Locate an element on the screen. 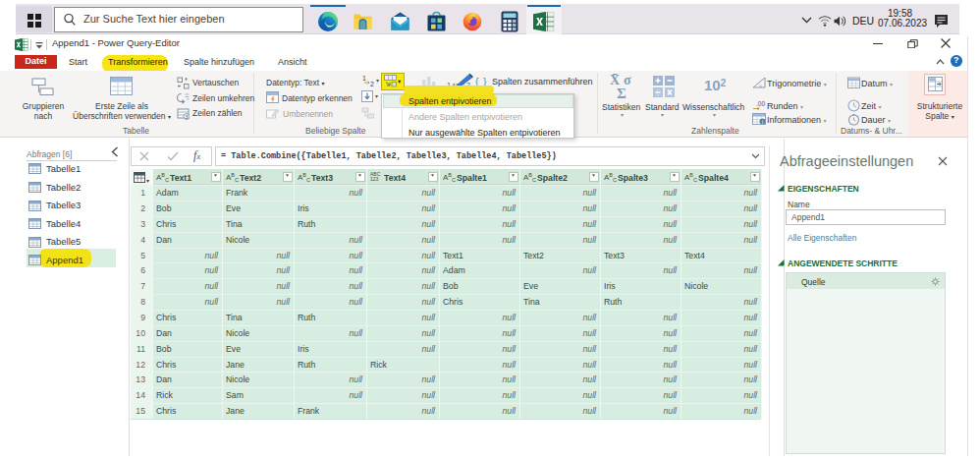  svg-text: Σ is located at coordinates (622, 92).